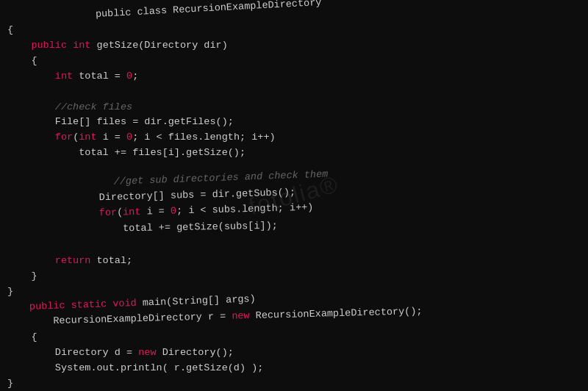 The image size is (588, 391). I want to click on code-line-16: }, so click(294, 276).